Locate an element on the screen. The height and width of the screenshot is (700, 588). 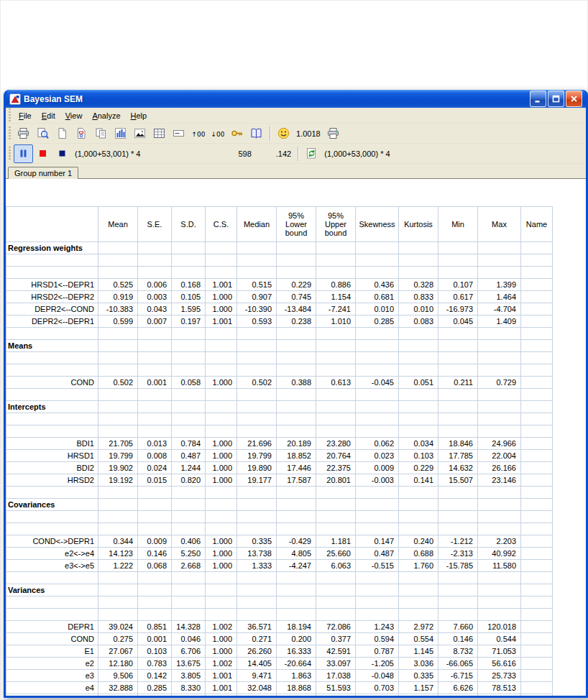
value-cell: -2.313 is located at coordinates (459, 553).